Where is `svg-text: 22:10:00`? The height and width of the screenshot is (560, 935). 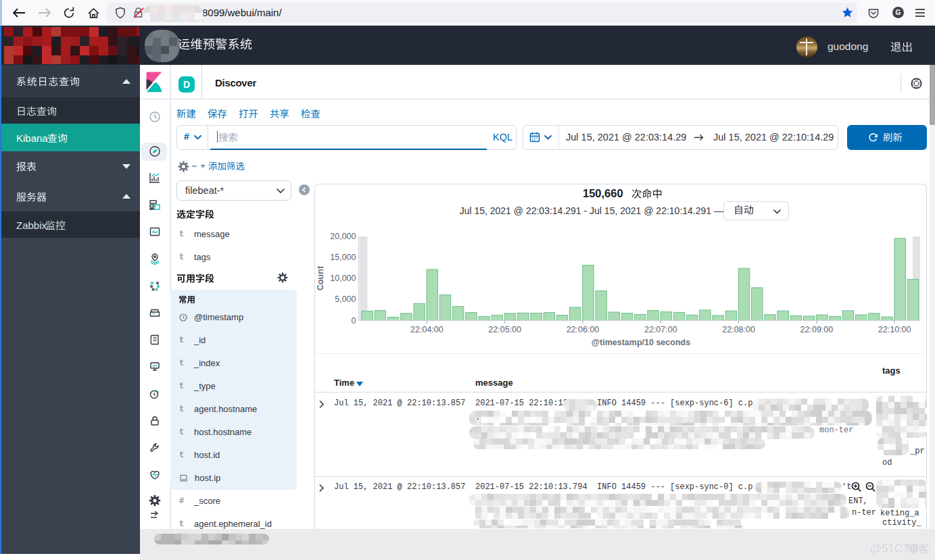 svg-text: 22:10:00 is located at coordinates (895, 330).